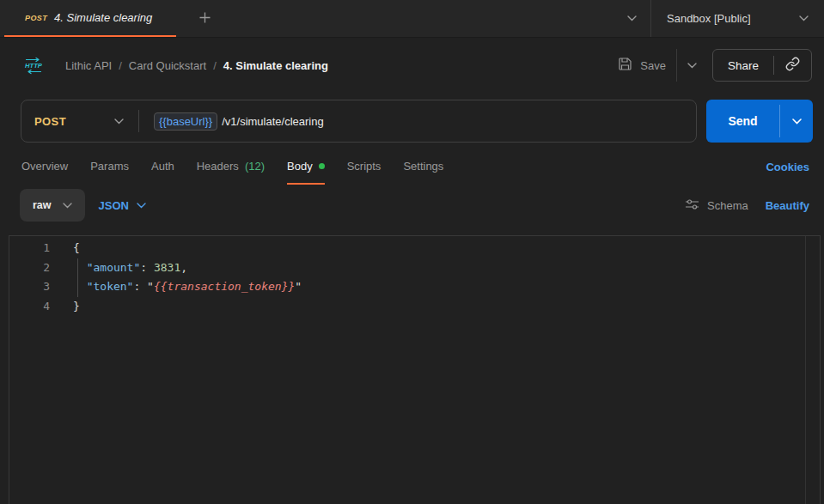  What do you see at coordinates (718, 19) in the screenshot?
I see `tab-bar-right: Sandbox [Public]` at bounding box center [718, 19].